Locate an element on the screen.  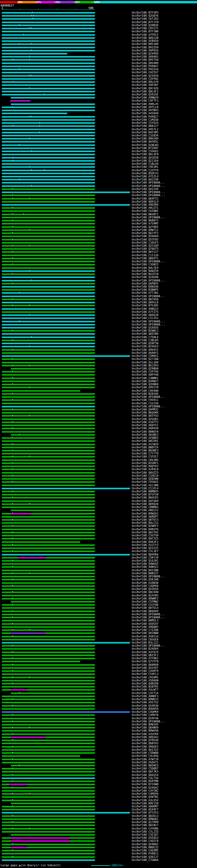
alignment-row: UniRef100_C8VJN5 is located at coordinates (98, 460).